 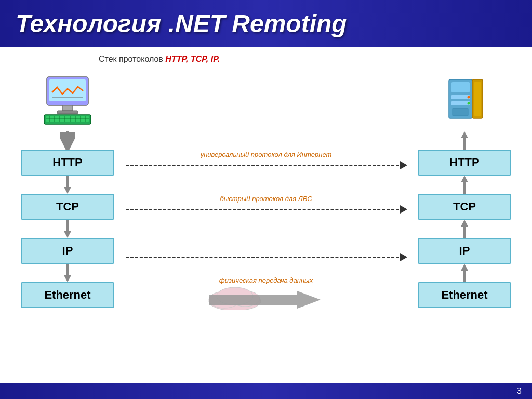 What do you see at coordinates (266, 248) in the screenshot?
I see `ip-middle-row` at bounding box center [266, 248].